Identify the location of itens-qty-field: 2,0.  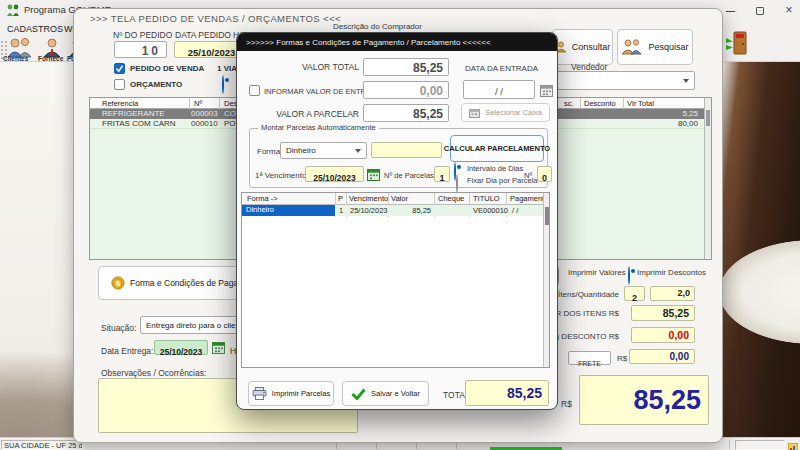
(672, 294).